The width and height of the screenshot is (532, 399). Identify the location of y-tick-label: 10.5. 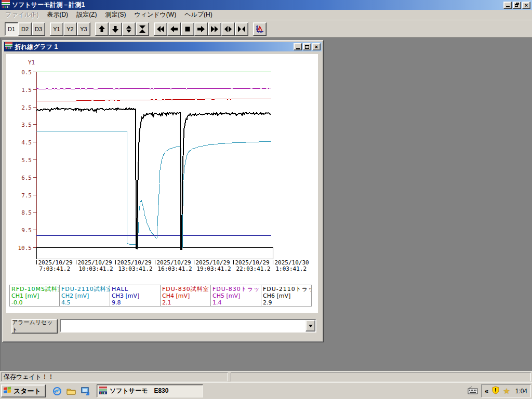
(25, 248).